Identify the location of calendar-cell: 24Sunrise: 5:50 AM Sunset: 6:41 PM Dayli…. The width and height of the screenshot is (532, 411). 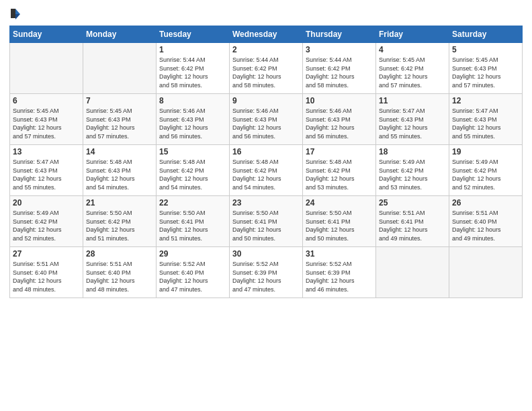
(340, 222).